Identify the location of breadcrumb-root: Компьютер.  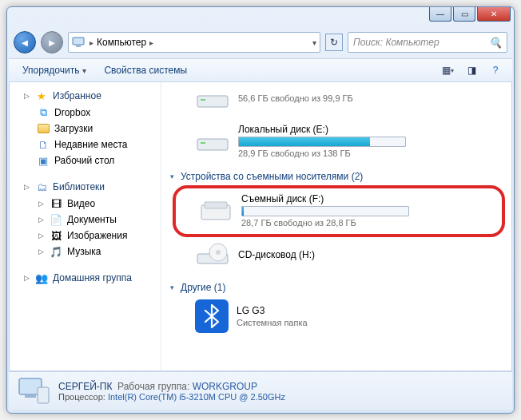
(121, 42).